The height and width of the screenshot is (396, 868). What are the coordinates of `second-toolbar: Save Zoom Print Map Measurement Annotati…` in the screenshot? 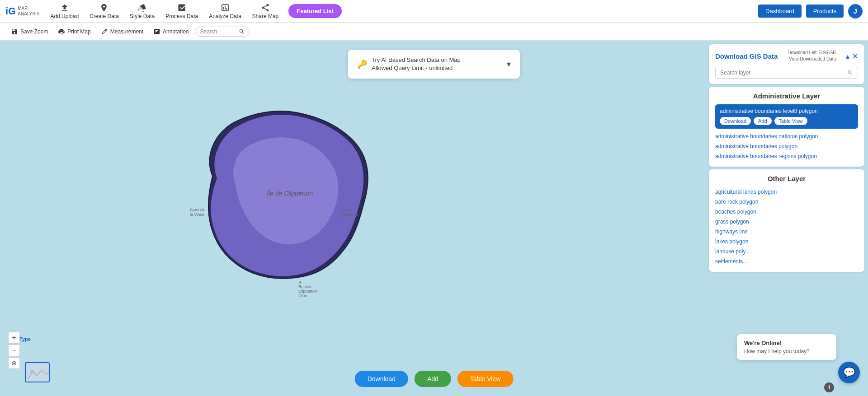 It's located at (434, 32).